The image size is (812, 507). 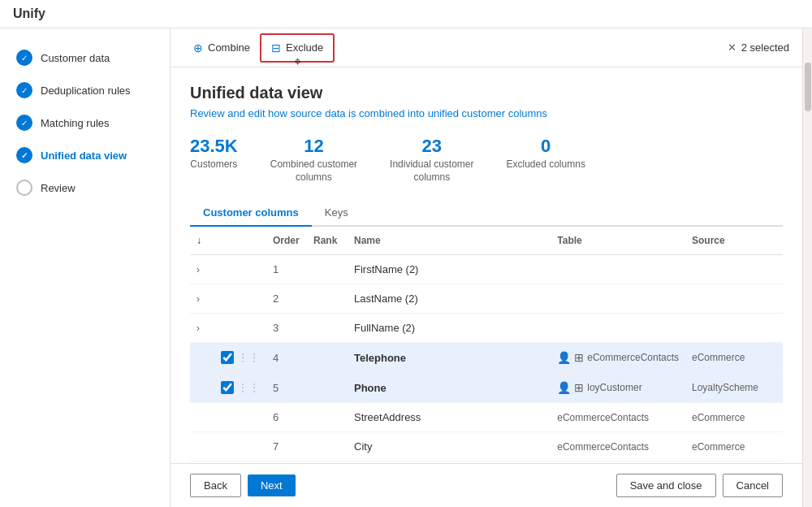 What do you see at coordinates (222, 48) in the screenshot?
I see `combine-button: ⊕ Combine` at bounding box center [222, 48].